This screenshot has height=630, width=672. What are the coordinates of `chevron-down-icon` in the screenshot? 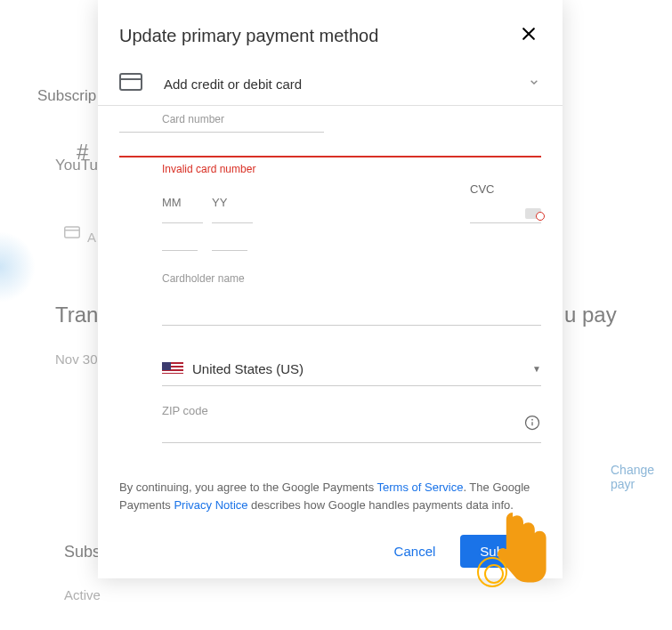 It's located at (534, 84).